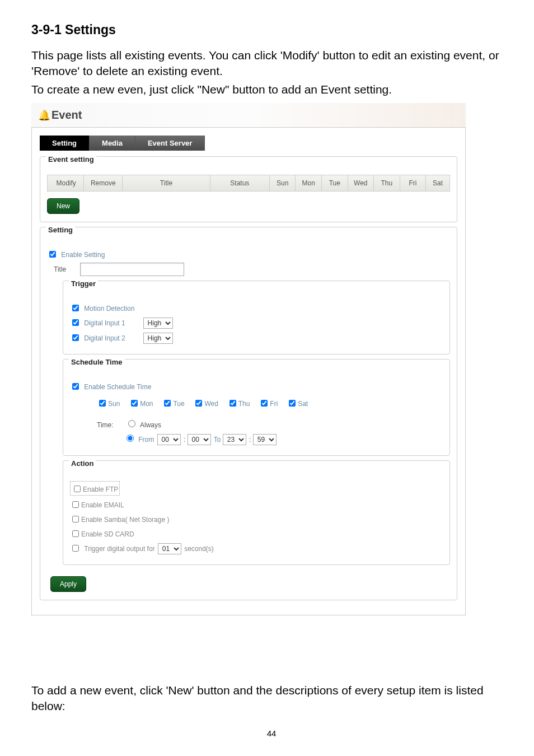  I want to click on col-modify: Modify, so click(66, 183).